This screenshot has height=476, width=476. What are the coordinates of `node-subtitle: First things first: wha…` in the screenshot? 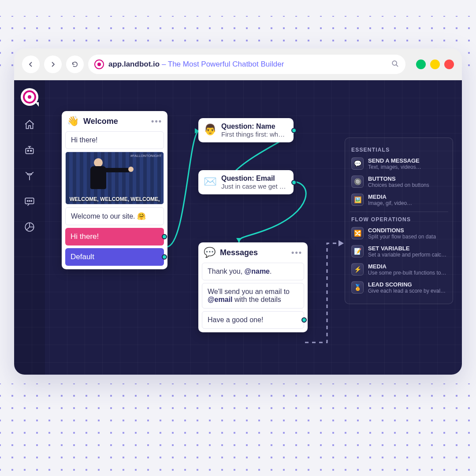 It's located at (254, 134).